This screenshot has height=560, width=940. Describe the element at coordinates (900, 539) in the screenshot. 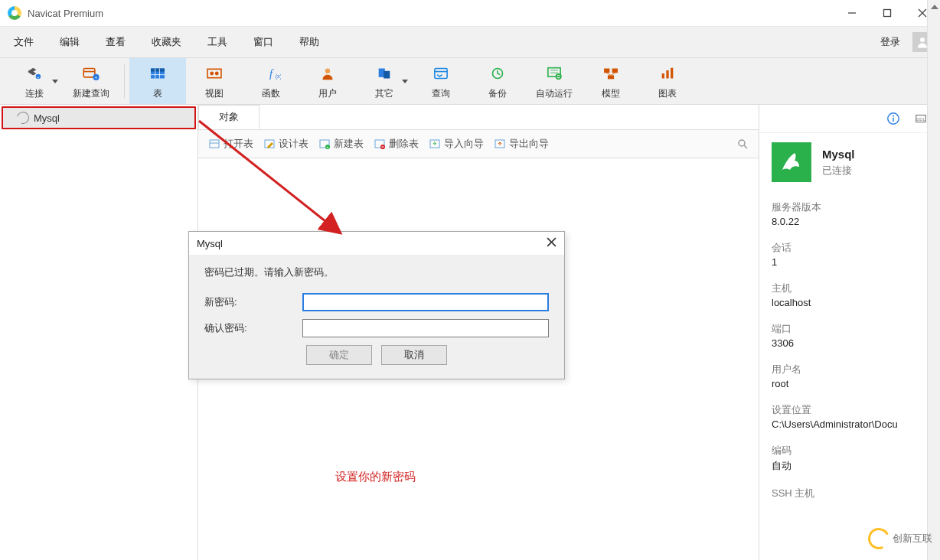

I see `brand-watermark: 创新互联` at that location.